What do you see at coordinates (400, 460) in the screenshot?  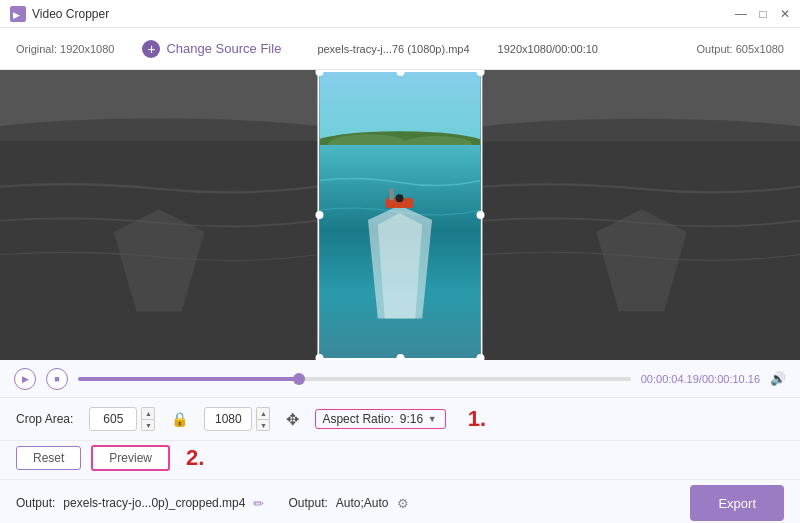 I see `action-buttons-row: Reset Preview 2.` at bounding box center [400, 460].